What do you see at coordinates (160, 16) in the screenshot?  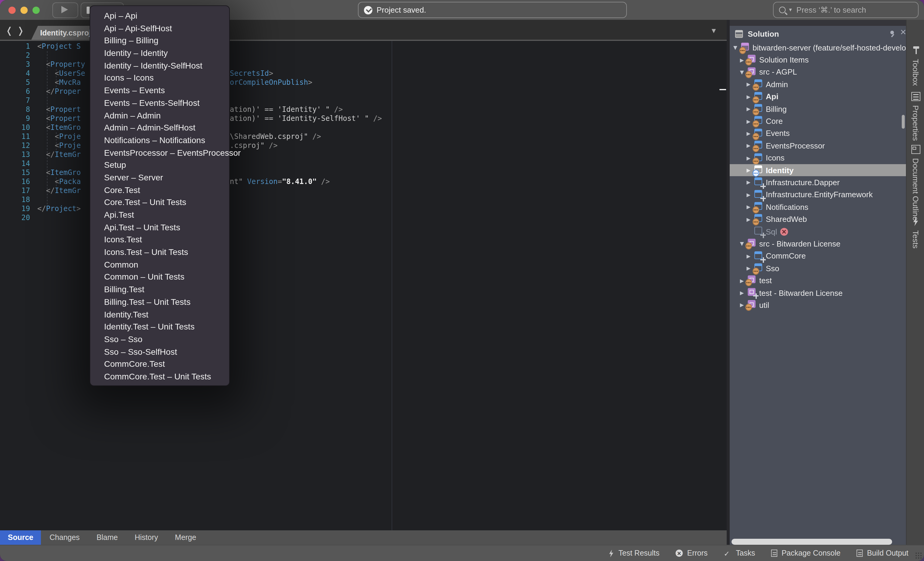 I see `menu-item-api-api: Api – Api` at bounding box center [160, 16].